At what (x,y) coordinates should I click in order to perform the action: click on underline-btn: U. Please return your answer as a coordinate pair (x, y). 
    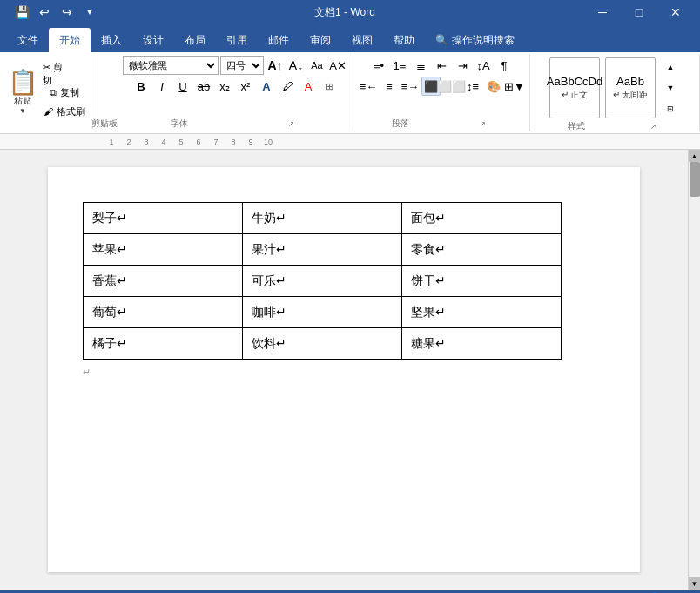
    Looking at the image, I should click on (183, 86).